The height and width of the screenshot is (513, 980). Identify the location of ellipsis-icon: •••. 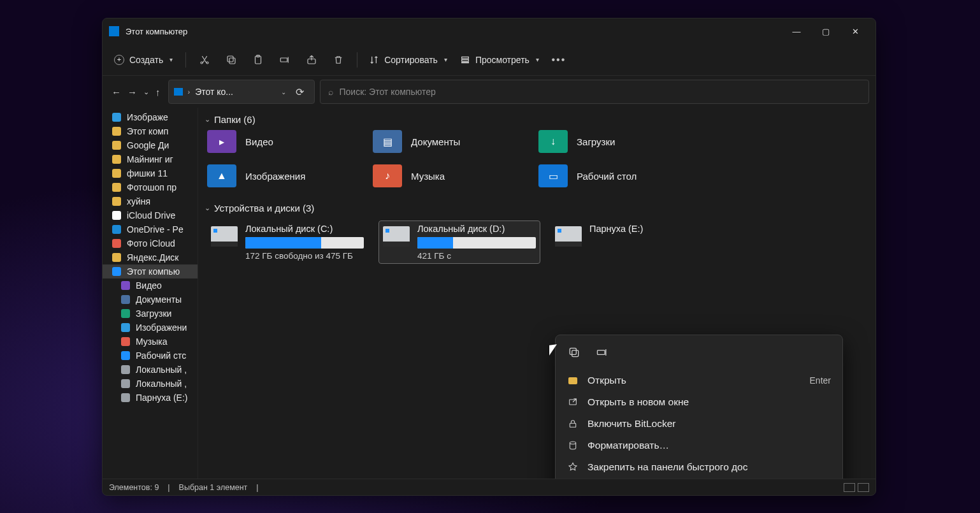
(558, 60).